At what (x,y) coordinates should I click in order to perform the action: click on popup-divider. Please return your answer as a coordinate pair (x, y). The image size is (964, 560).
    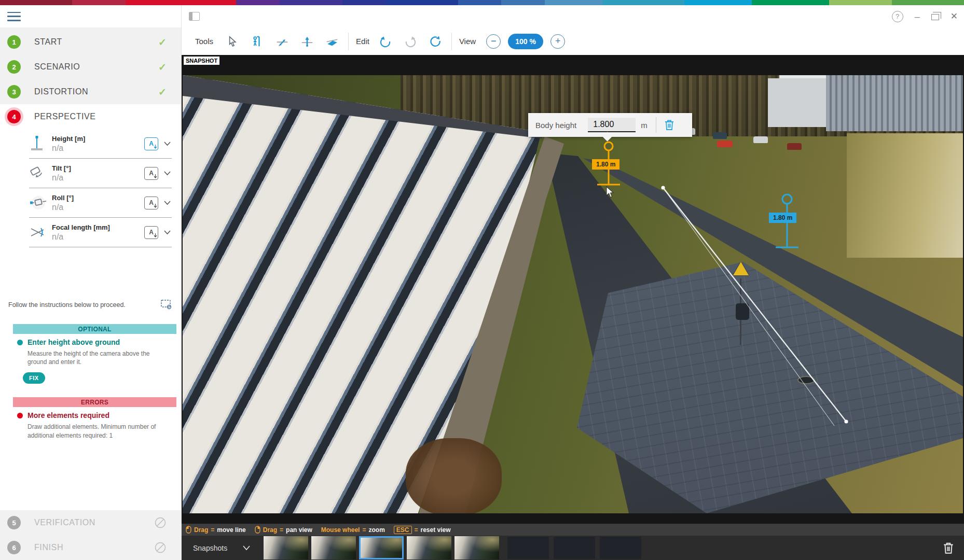
    Looking at the image, I should click on (656, 125).